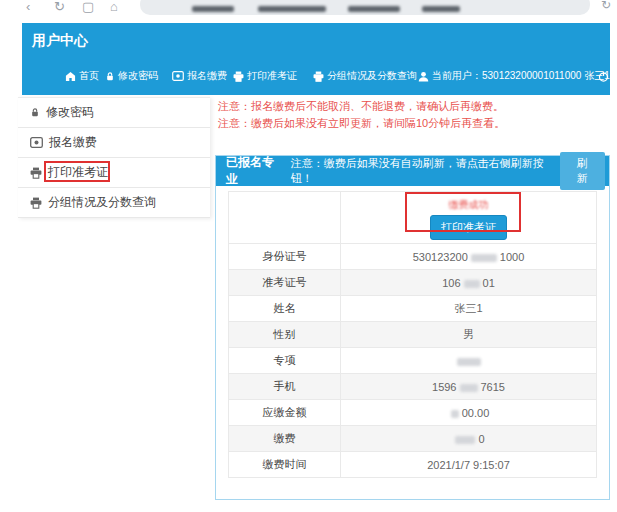  Describe the element at coordinates (414, 124) in the screenshot. I see `notice-line-2: 注意：缴费后如果没有立即更新，请间隔10分钟后再查看。` at that location.